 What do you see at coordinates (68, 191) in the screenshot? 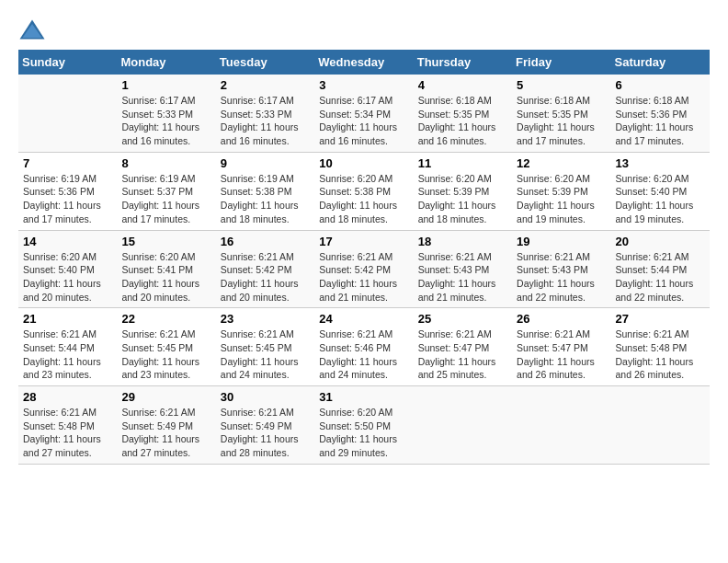
I see `day-cell: 7Sunrise: 6:19 AMSunset: 5:36 PMDaylight…` at bounding box center [68, 191].